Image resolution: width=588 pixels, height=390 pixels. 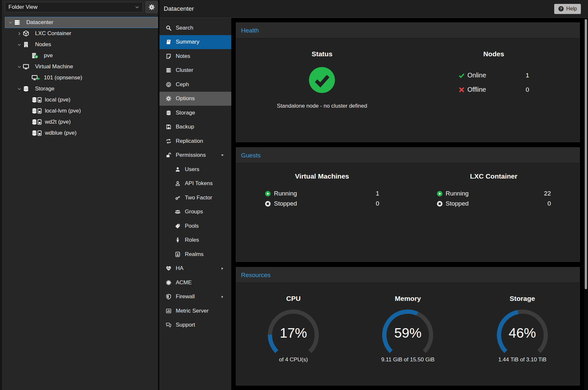 What do you see at coordinates (196, 42) in the screenshot?
I see `menu-item-summary: Summary` at bounding box center [196, 42].